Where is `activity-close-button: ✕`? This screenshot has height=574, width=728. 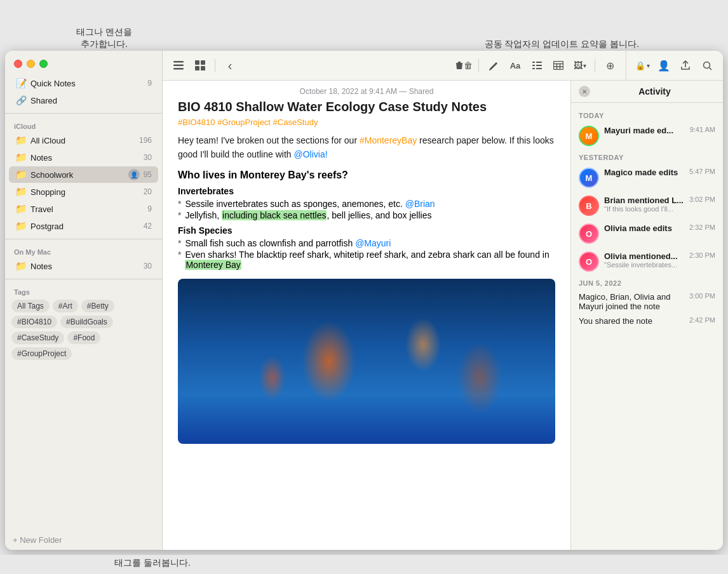
activity-close-button: ✕ is located at coordinates (584, 91).